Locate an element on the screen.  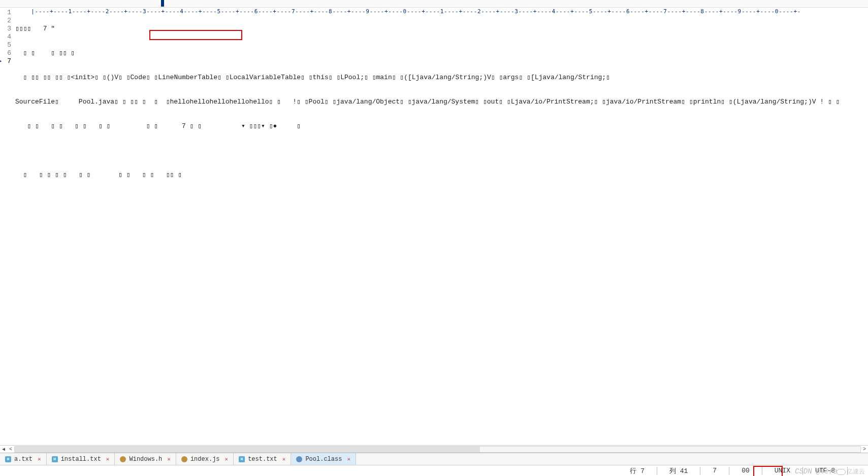
line-gutter: 1 2 3 4 5 6 7 is located at coordinates (8, 226).